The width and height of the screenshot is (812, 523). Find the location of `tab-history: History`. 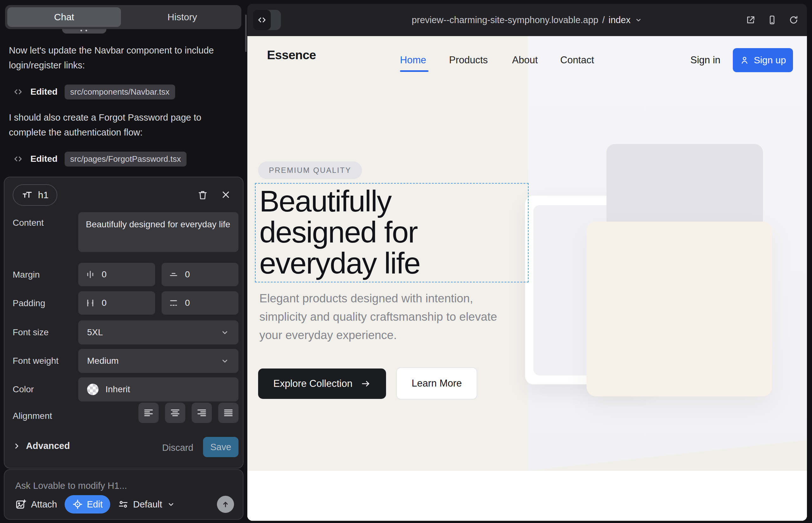

tab-history: History is located at coordinates (182, 17).